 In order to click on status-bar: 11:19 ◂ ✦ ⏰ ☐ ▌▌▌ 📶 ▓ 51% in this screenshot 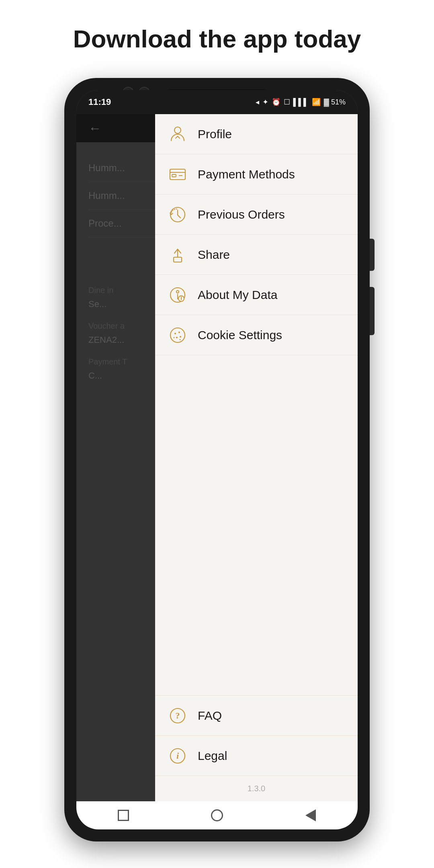, I will do `click(217, 102)`.